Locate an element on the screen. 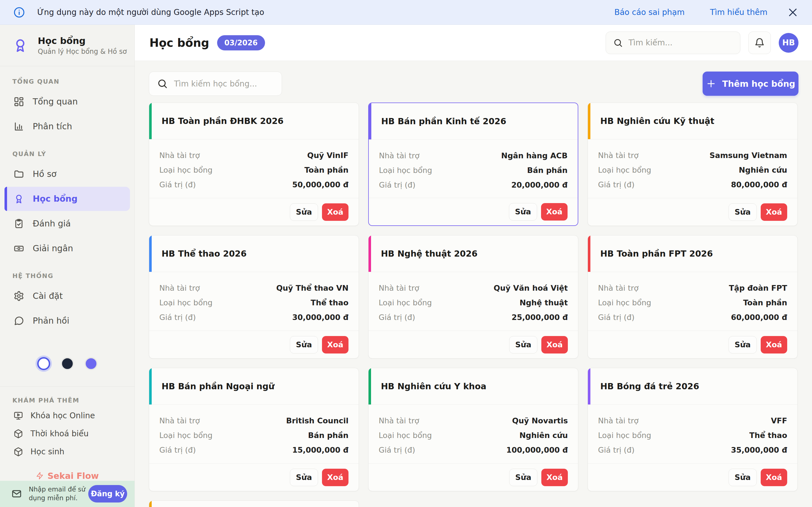  sidebar-section-label: QUẢN LÝ is located at coordinates (73, 154).